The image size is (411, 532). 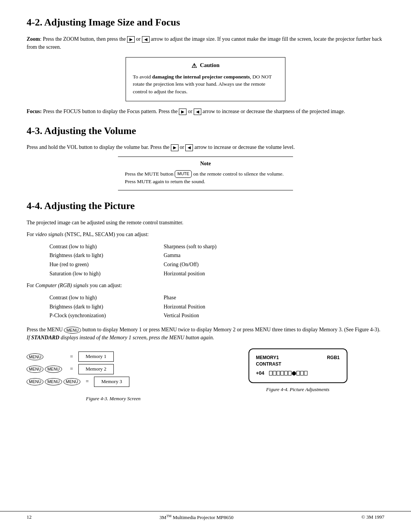 What do you see at coordinates (35, 382) in the screenshot?
I see `menu-btn-3a: MENU` at bounding box center [35, 382].